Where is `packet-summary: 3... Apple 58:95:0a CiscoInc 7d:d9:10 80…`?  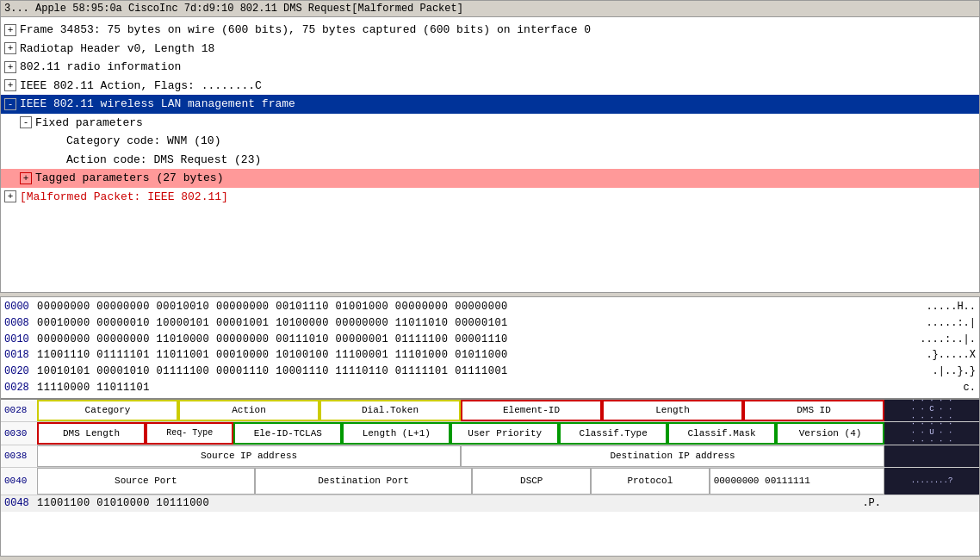
packet-summary: 3... Apple 58:95:0a CiscoInc 7d:d9:10 80… is located at coordinates (234, 9).